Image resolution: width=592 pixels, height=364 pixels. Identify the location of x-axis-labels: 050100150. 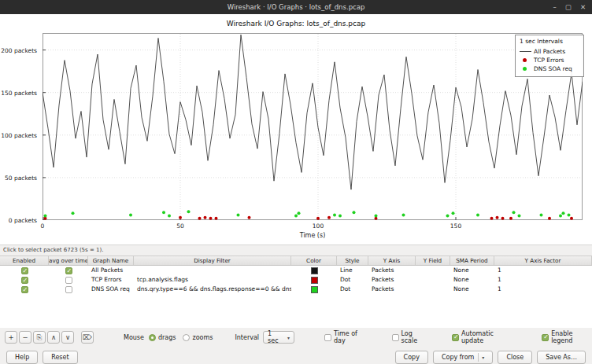
(313, 226).